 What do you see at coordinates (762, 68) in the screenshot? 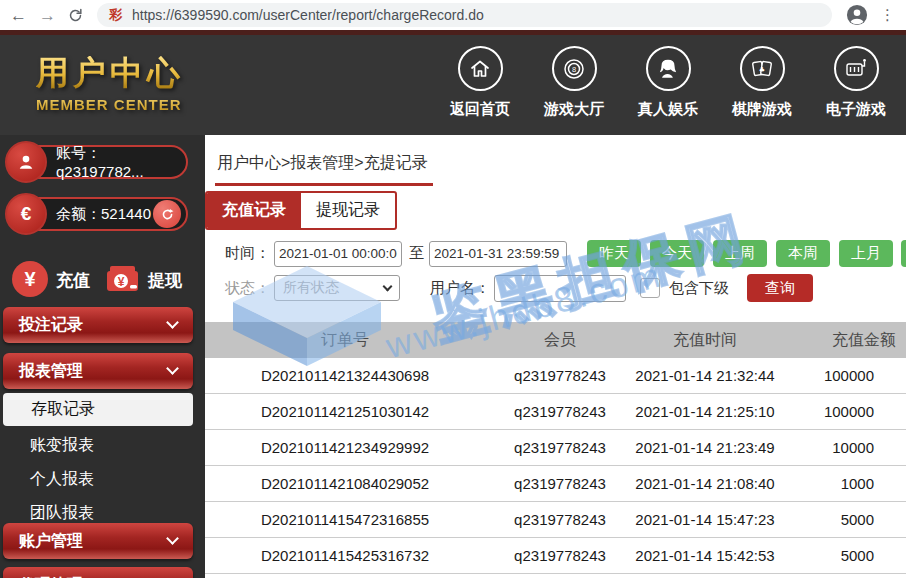
I see `board-cards-icon: ♣` at bounding box center [762, 68].